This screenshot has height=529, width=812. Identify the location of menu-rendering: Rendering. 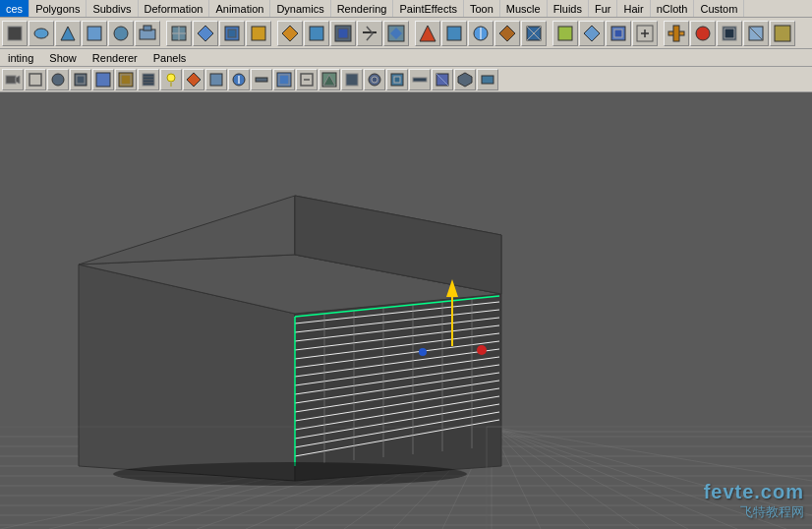
(363, 8).